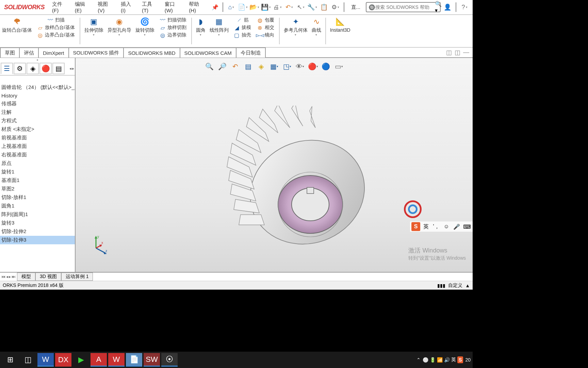 The width and height of the screenshot is (588, 368). I want to click on tab-dimxpert: DimXpert, so click(54, 52).